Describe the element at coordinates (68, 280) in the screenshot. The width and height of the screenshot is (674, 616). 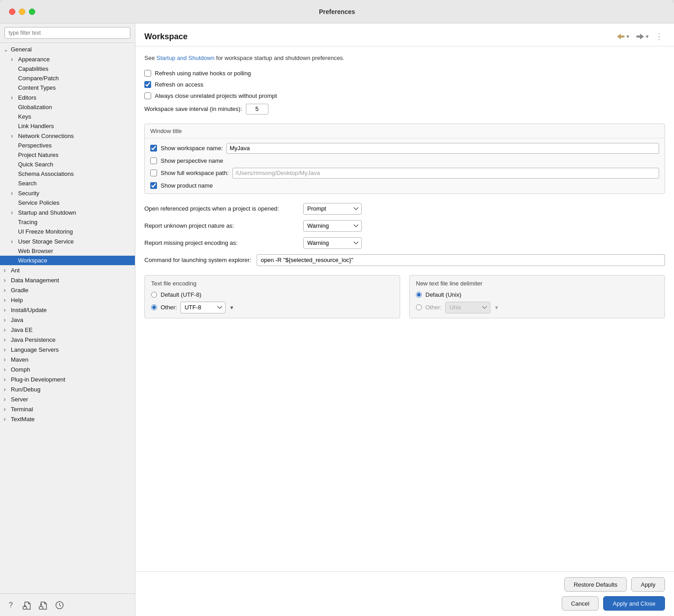
I see `sidebar-item-data-management: Data Management` at that location.